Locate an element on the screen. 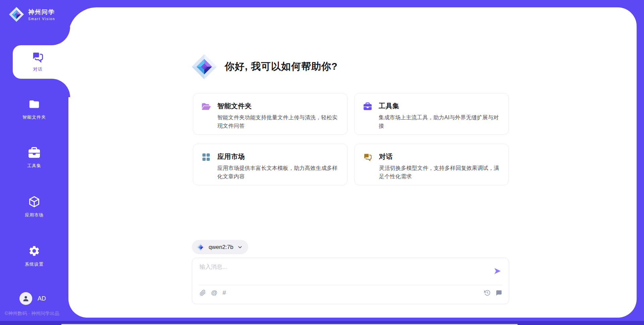 Image resolution: width=644 pixels, height=325 pixels. sidebar-item-label: 应用市场 is located at coordinates (34, 215).